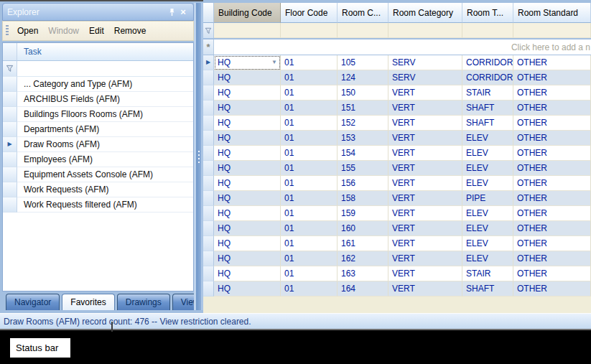  Describe the element at coordinates (397, 244) in the screenshot. I see `table-row: HQ01161VERTELEVOTHER` at that location.